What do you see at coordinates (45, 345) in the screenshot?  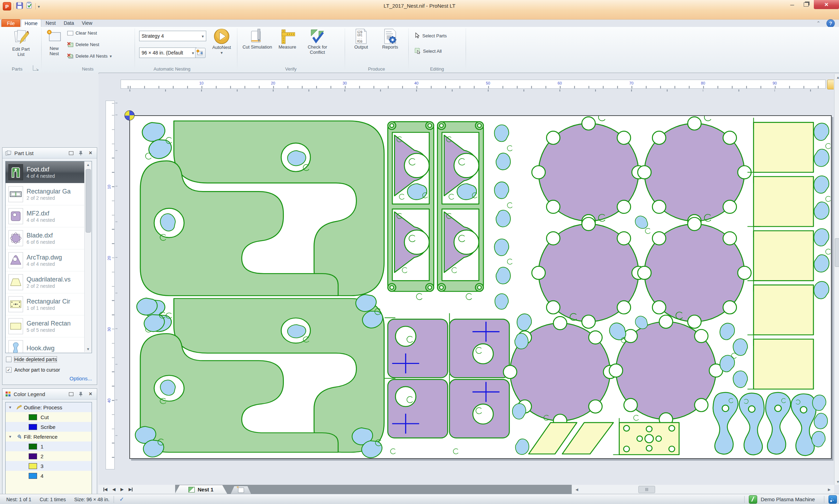 I see `part-list-item: Hook.dwg` at bounding box center [45, 345].